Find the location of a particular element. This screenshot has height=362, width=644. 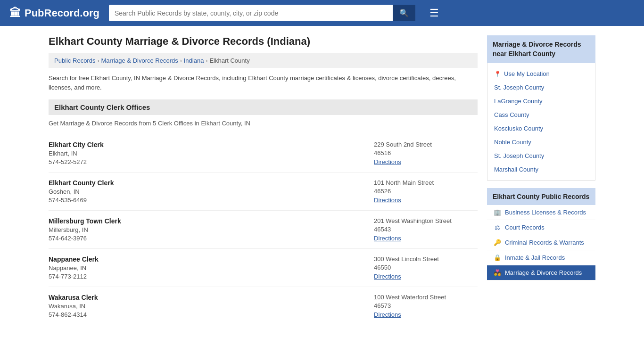

clerk-zip: 46573 is located at coordinates (426, 305).